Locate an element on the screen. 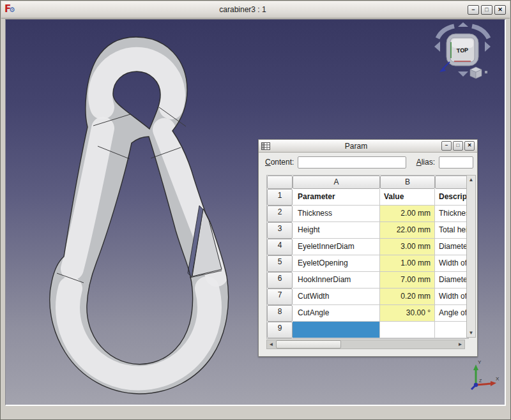  row-header: 8 is located at coordinates (280, 313).